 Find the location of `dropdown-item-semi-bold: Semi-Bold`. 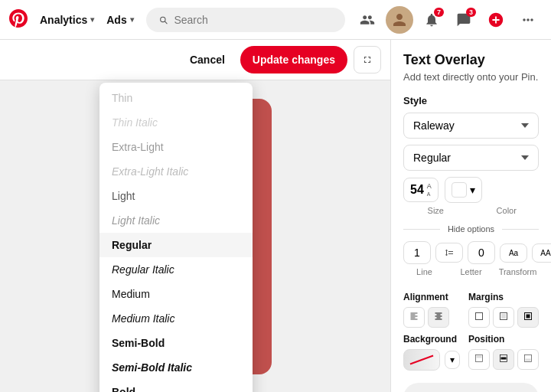

dropdown-item-semi-bold: Semi-Bold is located at coordinates (176, 343).